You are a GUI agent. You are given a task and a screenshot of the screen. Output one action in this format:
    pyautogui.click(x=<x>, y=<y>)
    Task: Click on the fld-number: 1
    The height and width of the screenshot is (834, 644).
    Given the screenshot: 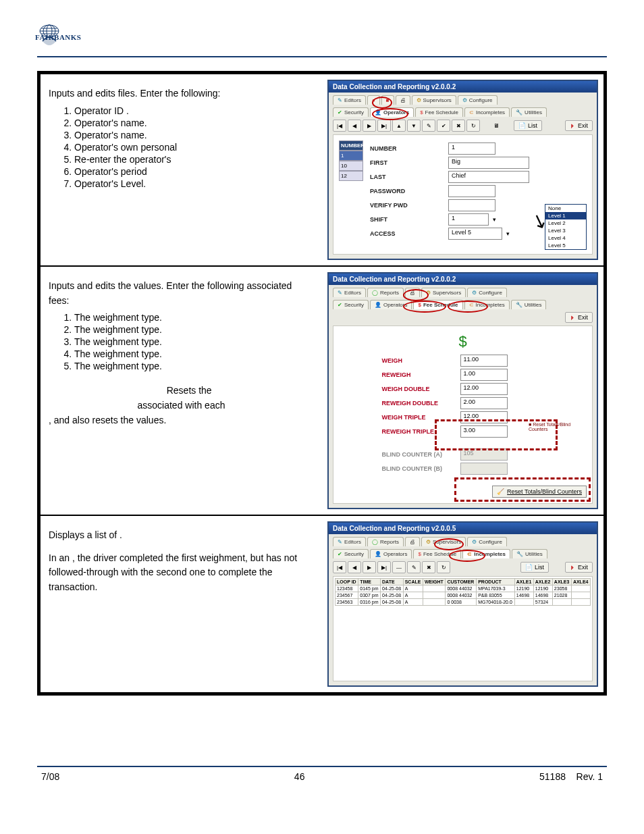 What is the action you would take?
    pyautogui.click(x=472, y=149)
    